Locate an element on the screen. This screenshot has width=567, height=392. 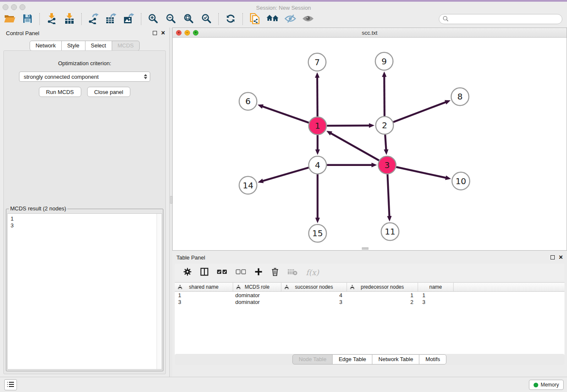
tab-motifs: Motifs is located at coordinates (432, 359).